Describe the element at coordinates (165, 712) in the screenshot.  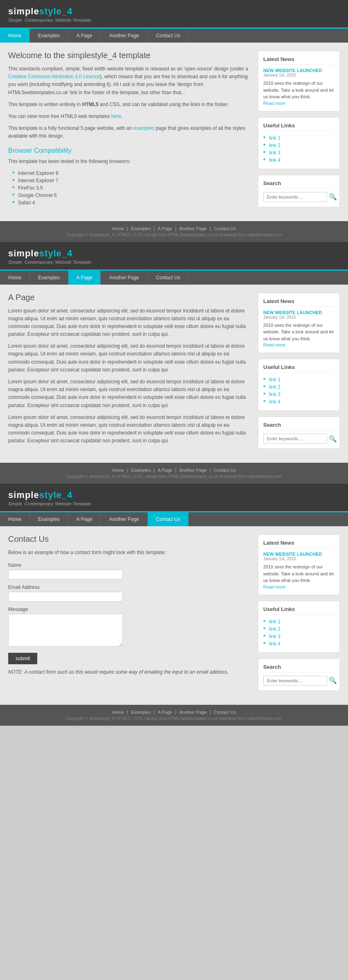
I see `footer-apage-3: A Page` at that location.